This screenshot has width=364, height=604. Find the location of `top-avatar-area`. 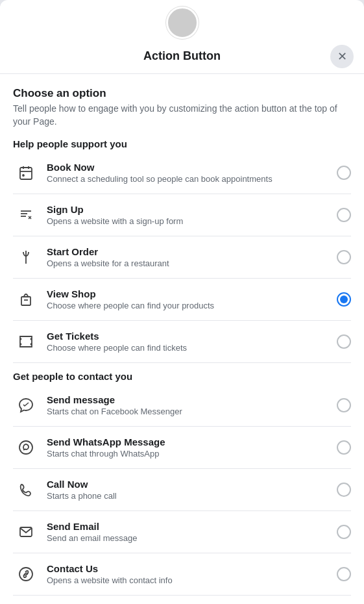

top-avatar-area is located at coordinates (182, 19).